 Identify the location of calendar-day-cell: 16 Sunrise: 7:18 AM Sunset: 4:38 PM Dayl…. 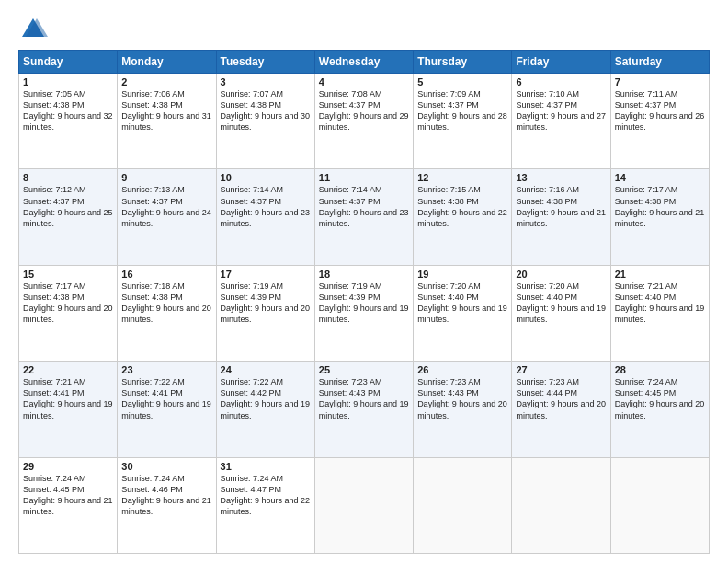
(167, 313).